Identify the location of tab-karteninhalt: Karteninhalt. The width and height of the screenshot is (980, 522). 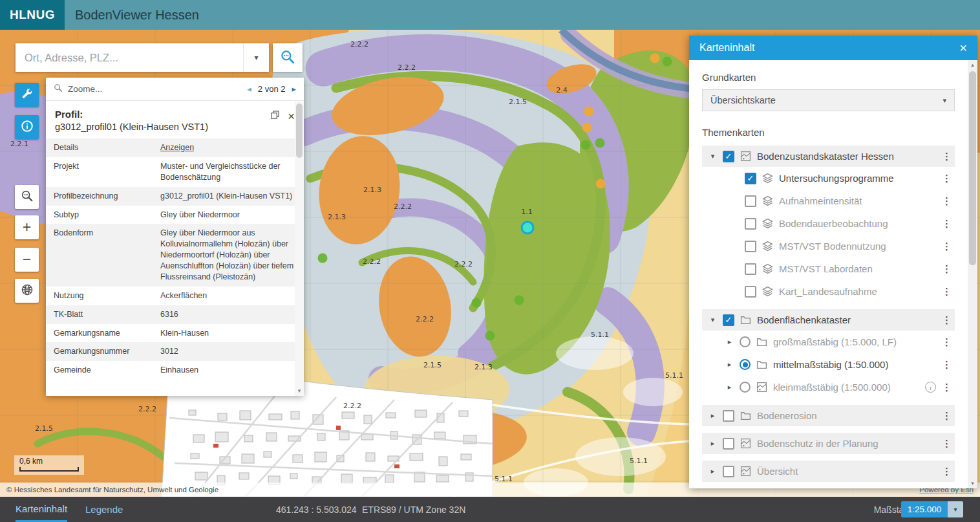
(41, 510).